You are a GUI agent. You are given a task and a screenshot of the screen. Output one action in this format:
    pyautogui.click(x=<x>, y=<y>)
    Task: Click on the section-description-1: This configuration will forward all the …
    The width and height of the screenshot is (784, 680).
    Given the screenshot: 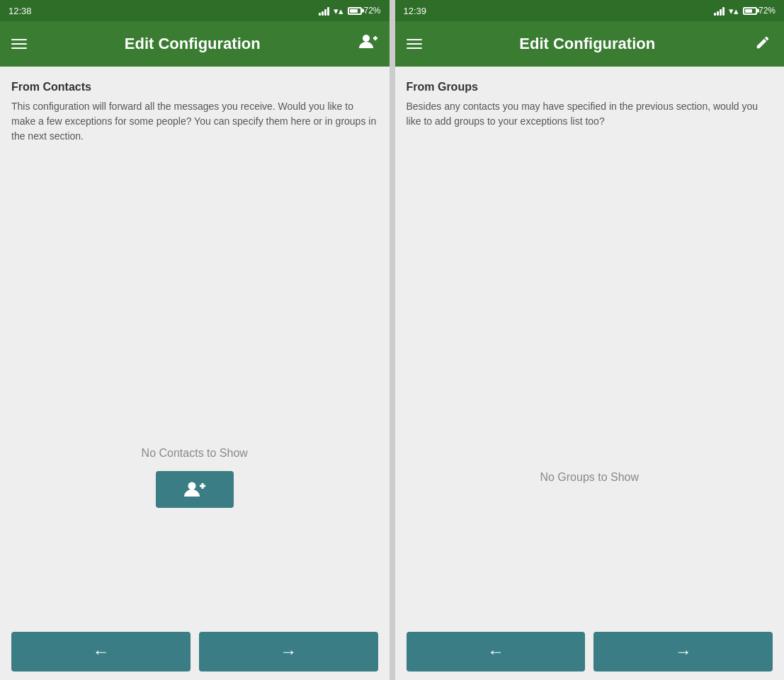 What is the action you would take?
    pyautogui.click(x=195, y=122)
    